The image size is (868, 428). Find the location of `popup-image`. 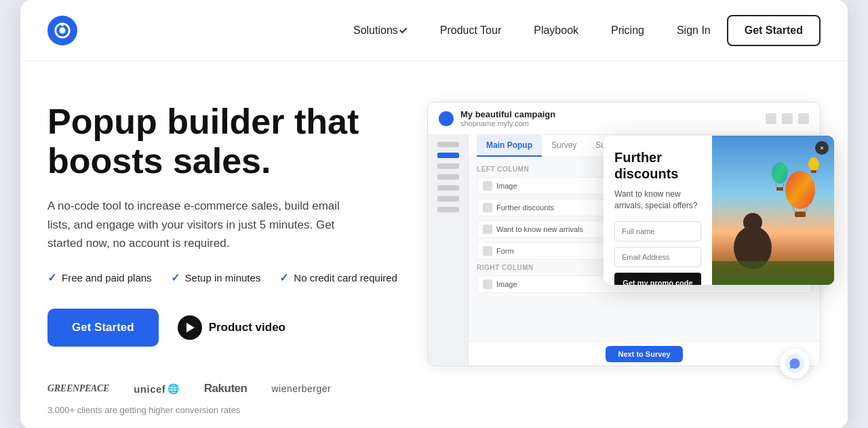

popup-image is located at coordinates (773, 210).